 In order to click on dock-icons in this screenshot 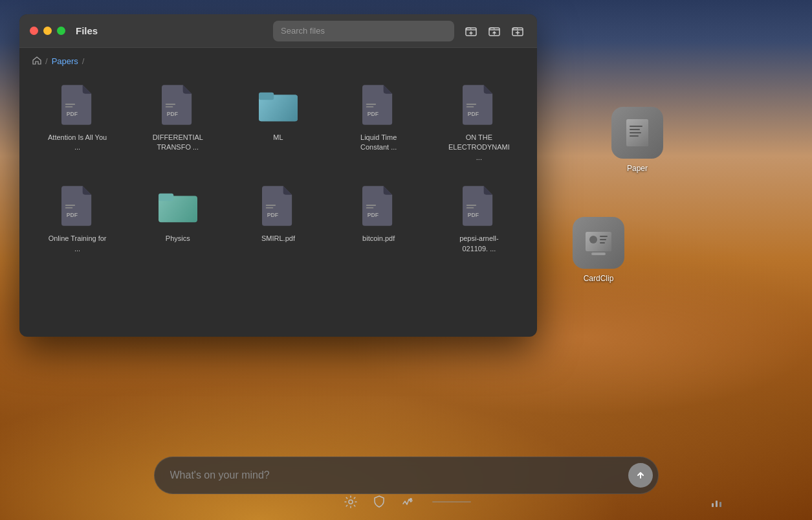, I will do `click(406, 502)`.